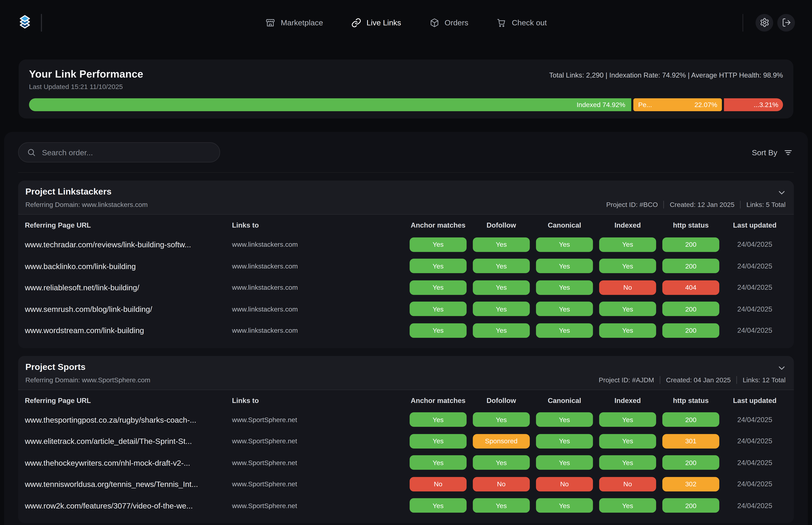  Describe the element at coordinates (406, 198) in the screenshot. I see `project-header: Project Linkstackers Referring Domain: w…` at that location.